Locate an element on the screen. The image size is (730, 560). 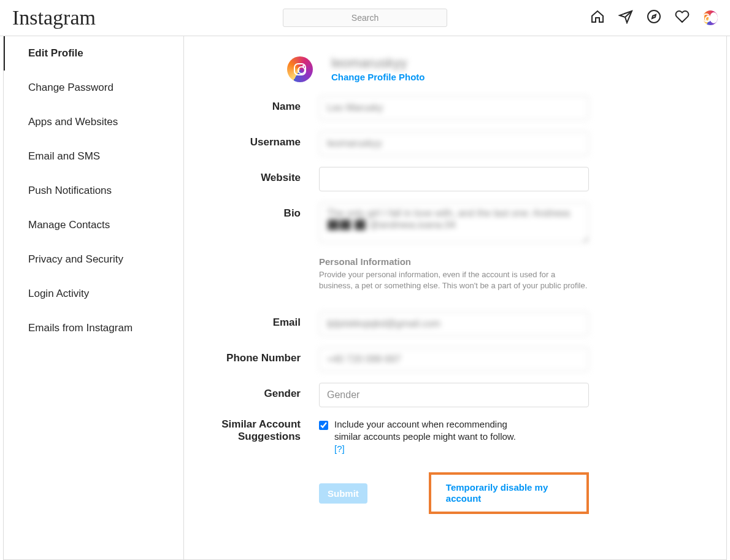
profile-header: leomaruskyy Change Profile Photo is located at coordinates (488, 69).